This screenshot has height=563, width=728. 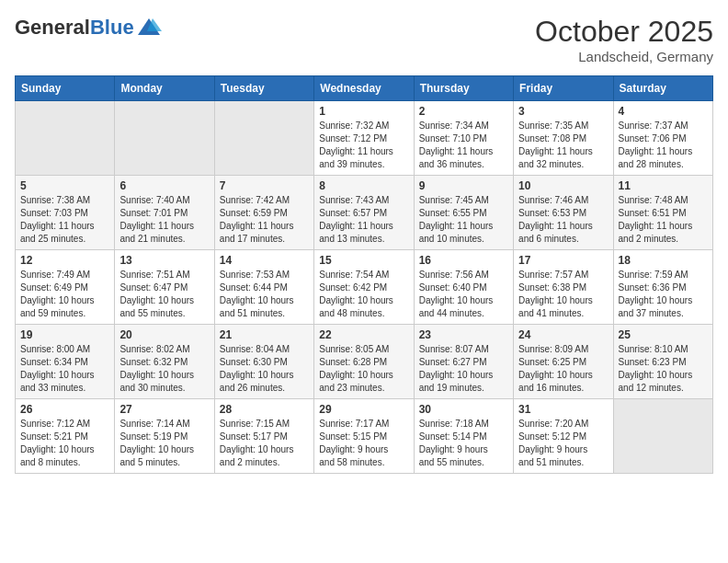 What do you see at coordinates (164, 186) in the screenshot?
I see `day-number: 6` at bounding box center [164, 186].